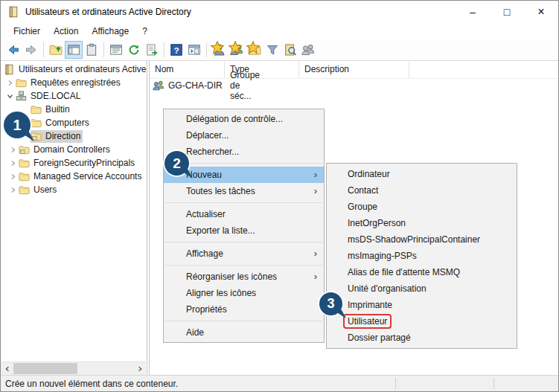 The width and height of the screenshot is (559, 392). I want to click on find-icon, so click(290, 50).